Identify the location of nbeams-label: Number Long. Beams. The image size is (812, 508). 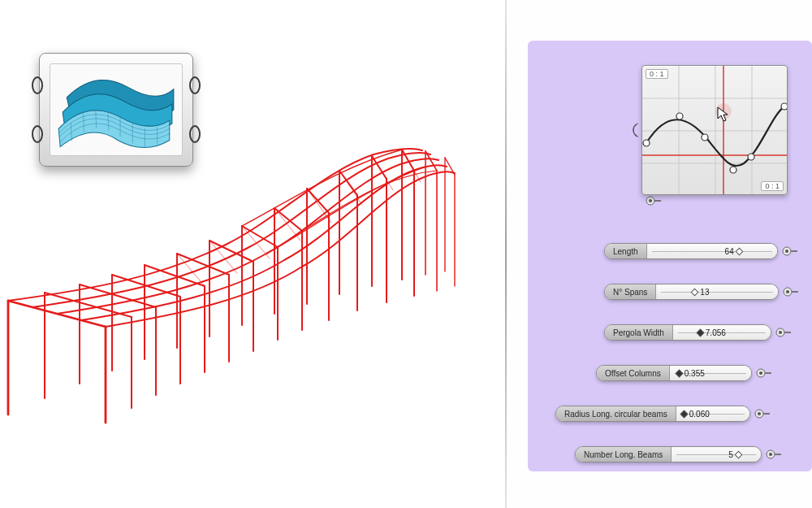
(624, 454).